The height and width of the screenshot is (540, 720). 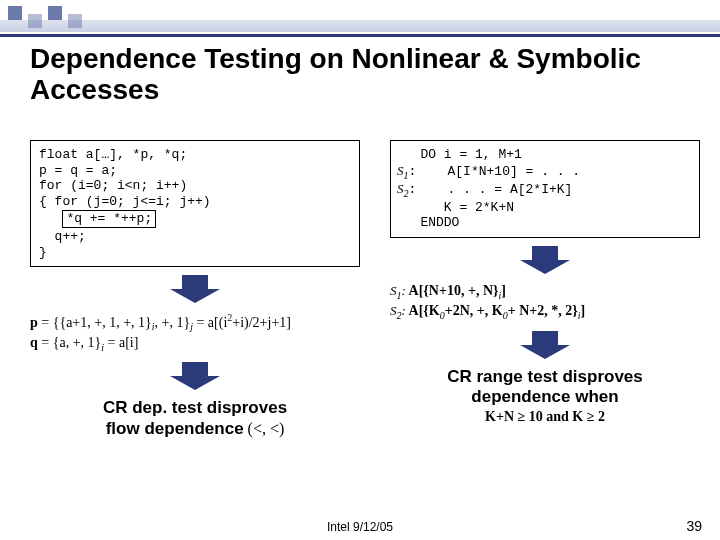 What do you see at coordinates (360, 18) in the screenshot?
I see `slide-header-band` at bounding box center [360, 18].